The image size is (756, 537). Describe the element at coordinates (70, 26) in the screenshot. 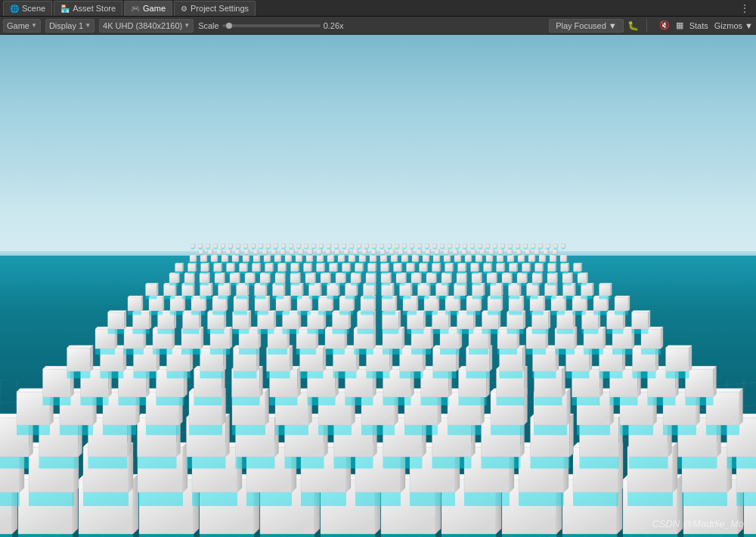

I see `display-dropdown: Display 1 ▼` at that location.